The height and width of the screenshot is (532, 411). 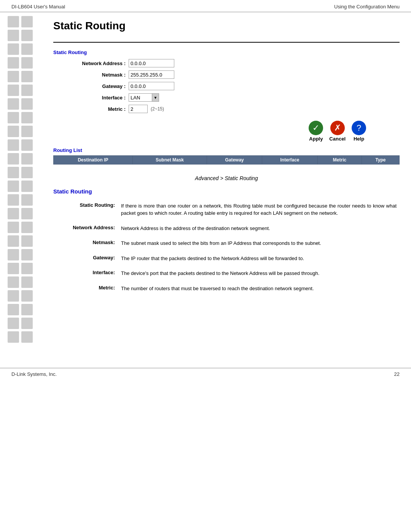 What do you see at coordinates (226, 150) in the screenshot?
I see `routing-list-link: Routing List` at bounding box center [226, 150].